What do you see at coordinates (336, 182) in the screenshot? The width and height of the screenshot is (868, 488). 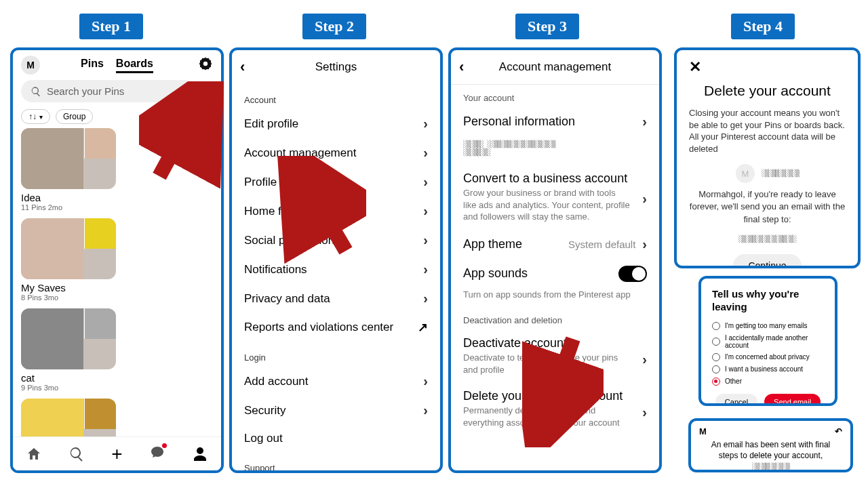 I see `row-profile-visibility: Profile visibility›` at bounding box center [336, 182].